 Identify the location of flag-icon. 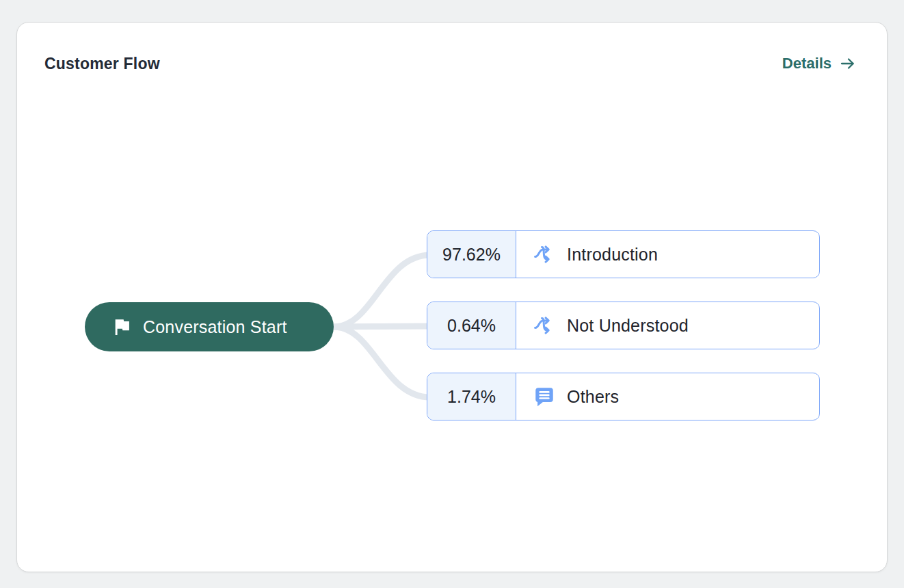
(122, 327).